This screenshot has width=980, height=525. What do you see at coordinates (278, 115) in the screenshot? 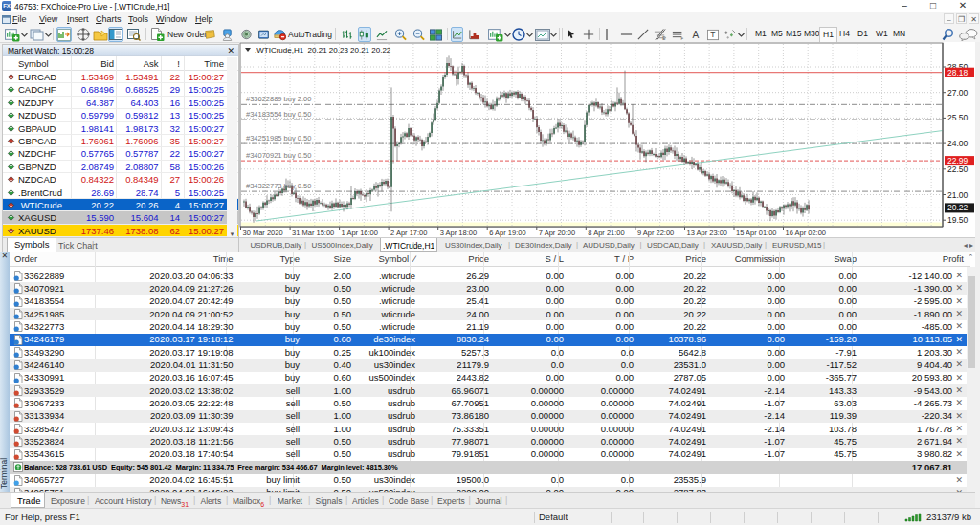
I see `svg-text: #34183554 buy 0.50` at bounding box center [278, 115].